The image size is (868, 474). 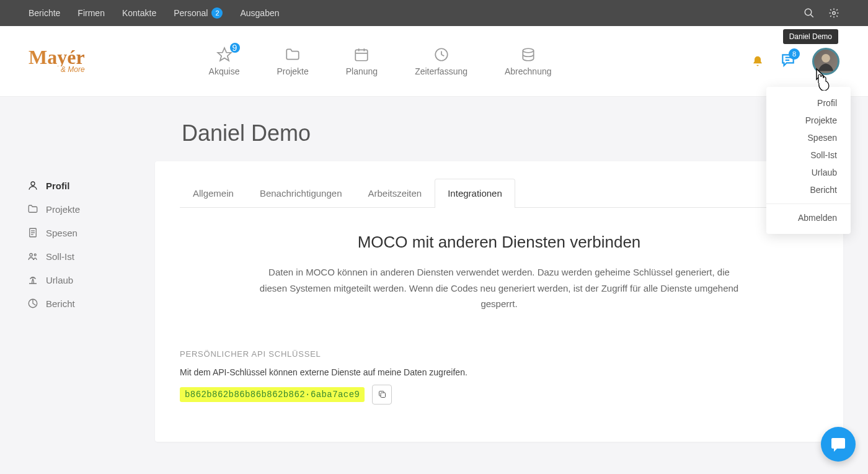 What do you see at coordinates (808, 120) in the screenshot?
I see `dropdown-item-projekte: Projekte` at bounding box center [808, 120].